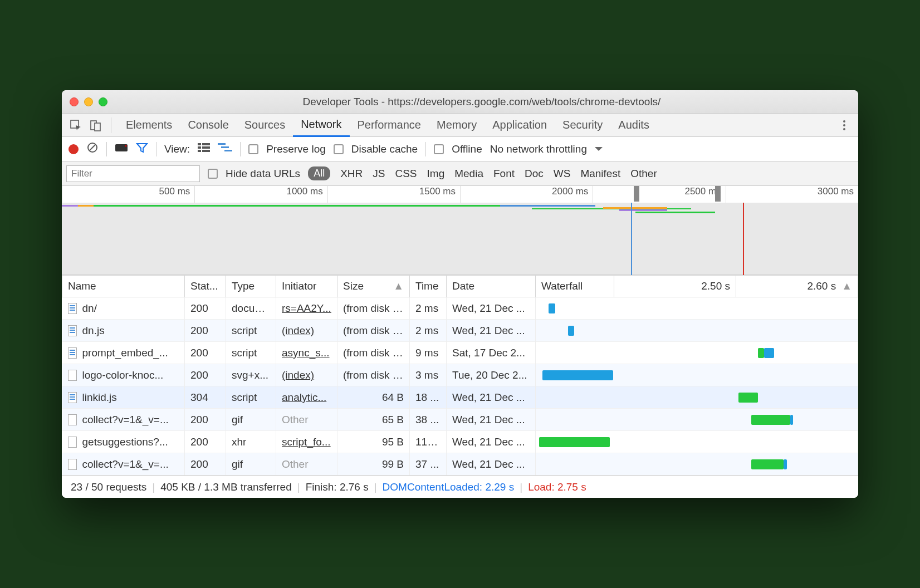  Describe the element at coordinates (251, 286) in the screenshot. I see `col-type: Type` at that location.